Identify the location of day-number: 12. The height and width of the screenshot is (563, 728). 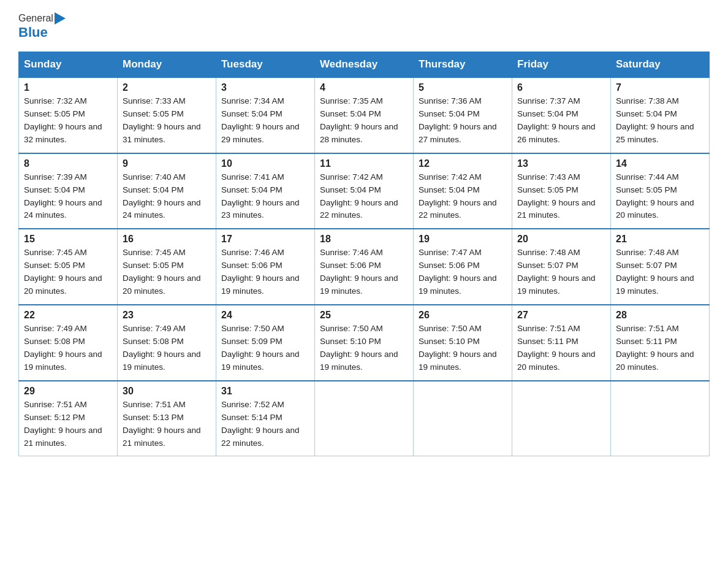
(463, 164).